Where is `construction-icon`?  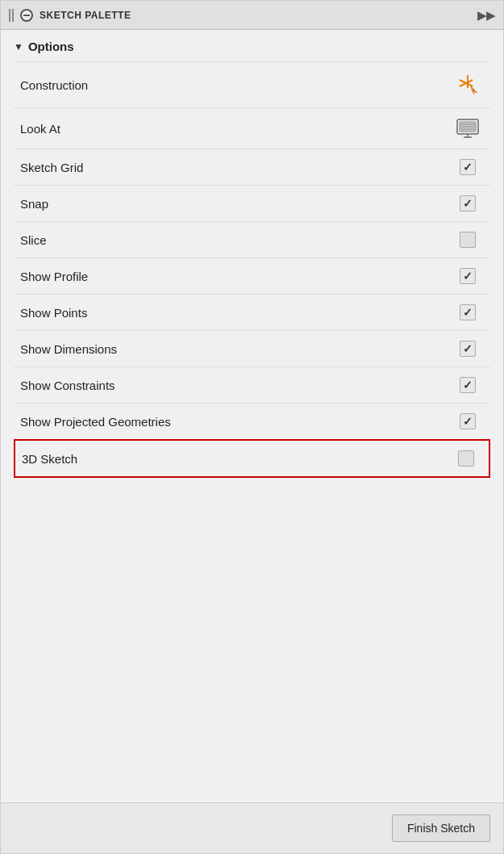
construction-icon is located at coordinates (468, 85).